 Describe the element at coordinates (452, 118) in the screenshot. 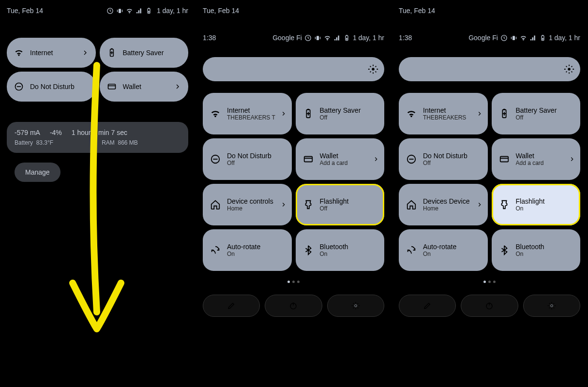

I see `tile-sub: THEBREAKERS` at that location.